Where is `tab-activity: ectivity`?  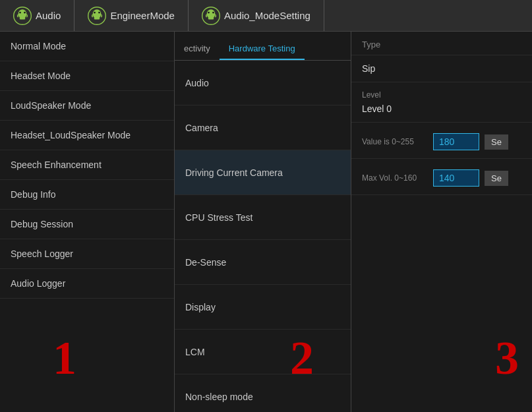
tab-activity: ectivity is located at coordinates (197, 49).